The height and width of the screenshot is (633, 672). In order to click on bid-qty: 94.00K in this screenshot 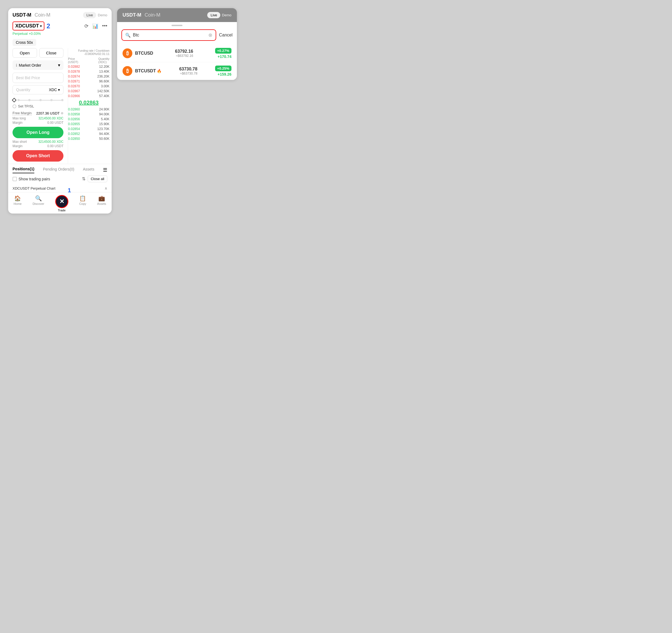, I will do `click(104, 114)`.